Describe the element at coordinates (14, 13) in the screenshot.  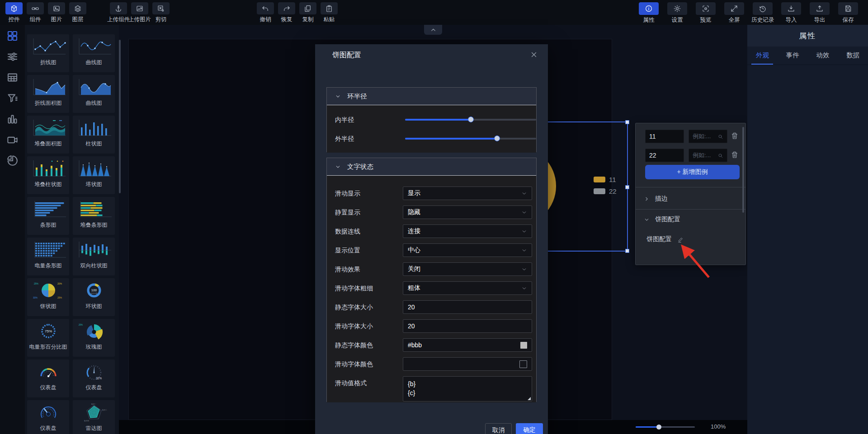
I see `toolbar-button-cube: 控件` at that location.